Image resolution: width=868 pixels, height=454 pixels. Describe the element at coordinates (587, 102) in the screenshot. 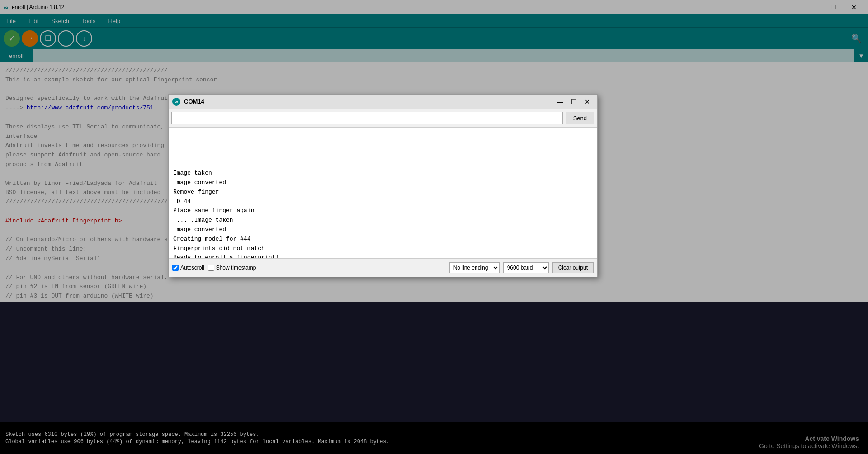

I see `sm-close-button: ✕` at that location.